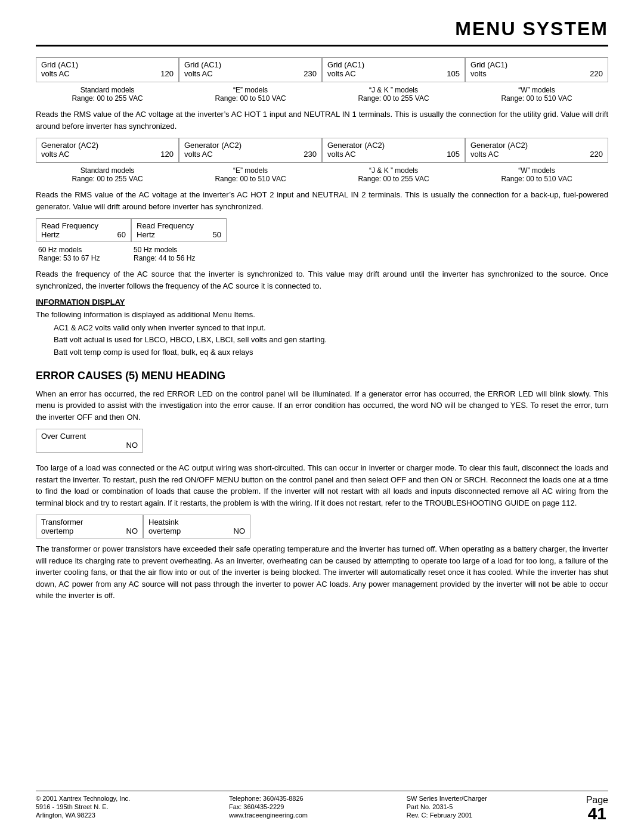  What do you see at coordinates (447, 809) in the screenshot?
I see `footer-col-3: SW Series Inverter/Charger Part No. 2031…` at bounding box center [447, 809].